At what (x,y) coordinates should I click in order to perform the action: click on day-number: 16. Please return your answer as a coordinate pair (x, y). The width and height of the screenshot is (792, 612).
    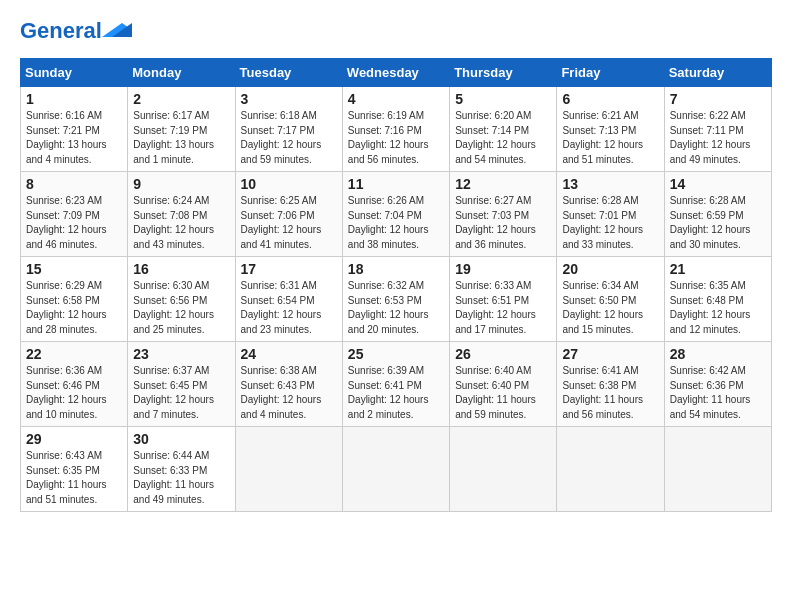
    Looking at the image, I should click on (181, 269).